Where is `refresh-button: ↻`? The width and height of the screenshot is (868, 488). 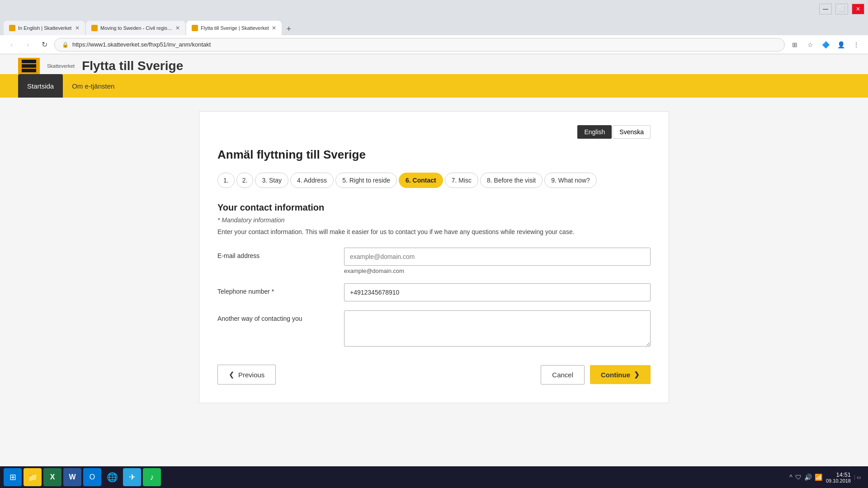 refresh-button: ↻ is located at coordinates (44, 45).